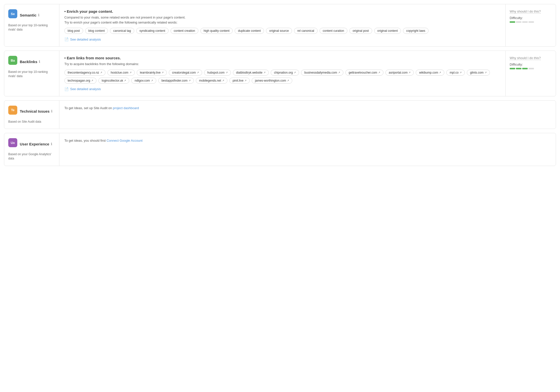  Describe the element at coordinates (531, 22) in the screenshot. I see `semantic-difficulty-bar` at that location.